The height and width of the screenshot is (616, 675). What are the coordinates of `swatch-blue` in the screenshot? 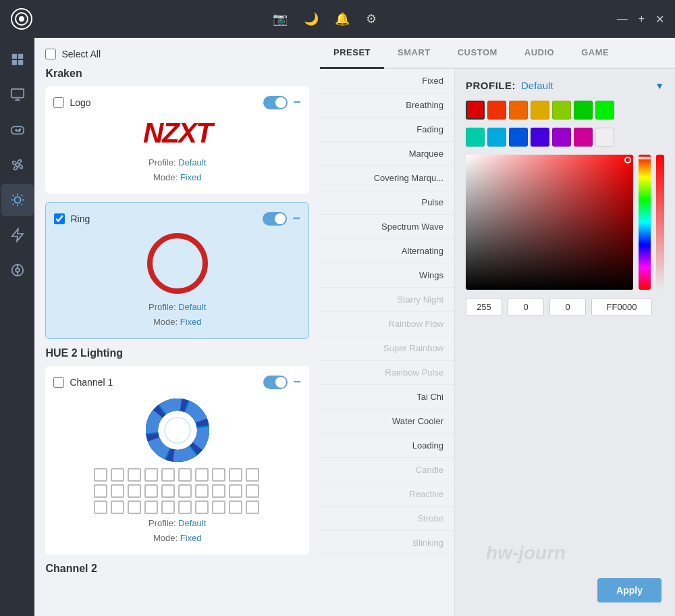 It's located at (518, 137).